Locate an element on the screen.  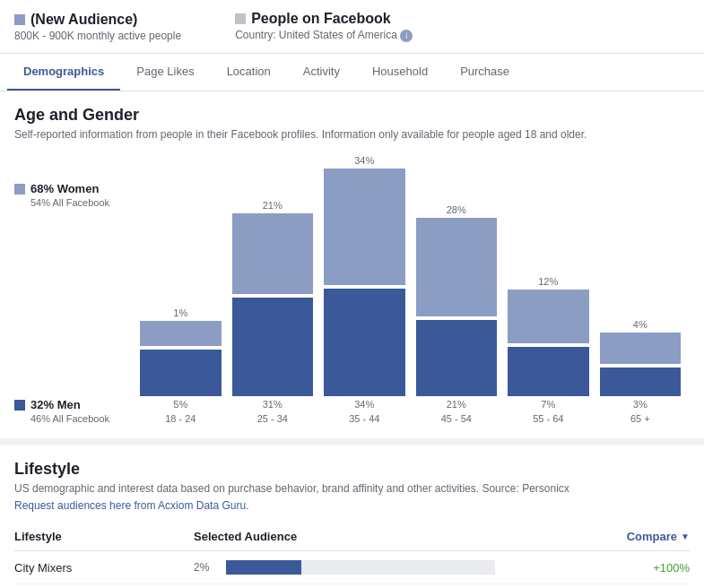
men-dot is located at coordinates (20, 405).